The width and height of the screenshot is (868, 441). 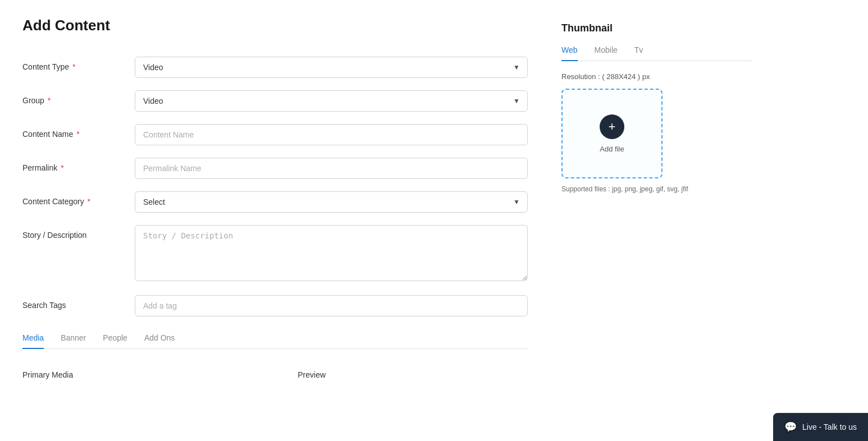 What do you see at coordinates (48, 375) in the screenshot?
I see `primary-media-label: Primary Media` at bounding box center [48, 375].